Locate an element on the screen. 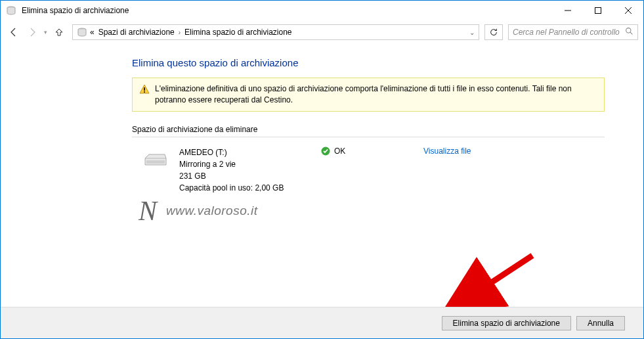 Image resolution: width=644 pixels, height=339 pixels. warning-icon is located at coordinates (144, 89).